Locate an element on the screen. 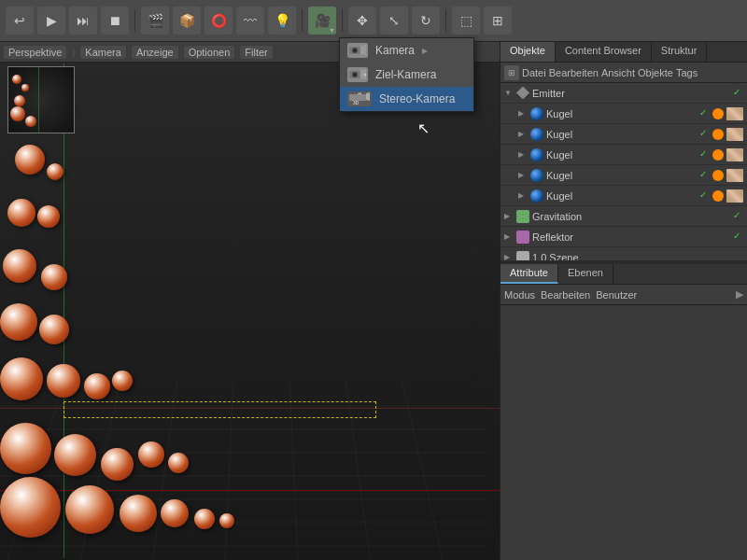  gravitation-check: ✓ is located at coordinates (737, 217).